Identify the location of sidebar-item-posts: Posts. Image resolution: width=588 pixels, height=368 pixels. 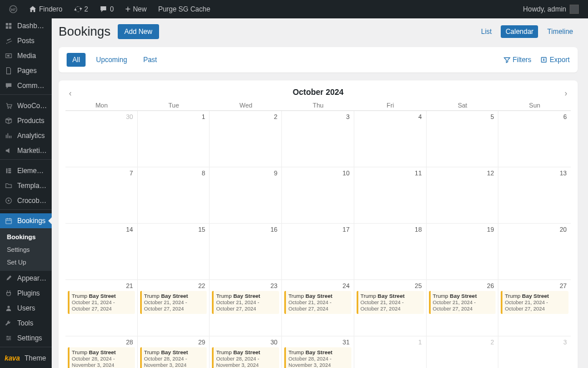
(26, 41).